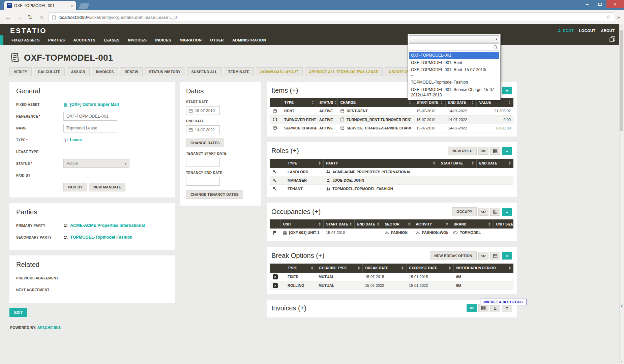 The width and height of the screenshot is (624, 364). Describe the element at coordinates (30, 17) in the screenshot. I see `reload-button: ↻` at that location.